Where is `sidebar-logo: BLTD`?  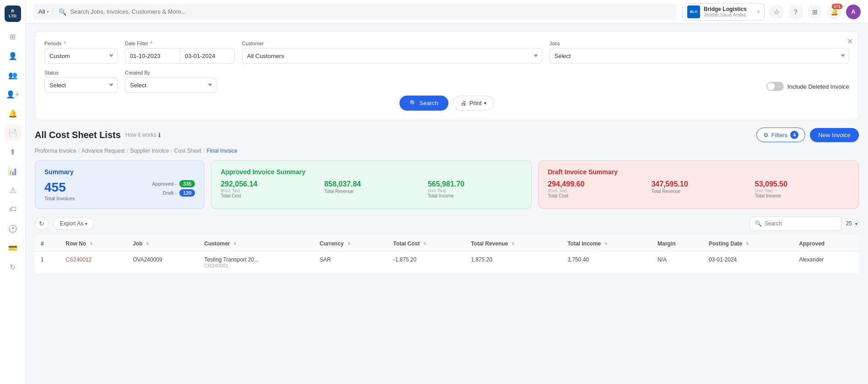 sidebar-logo: BLTD is located at coordinates (13, 14).